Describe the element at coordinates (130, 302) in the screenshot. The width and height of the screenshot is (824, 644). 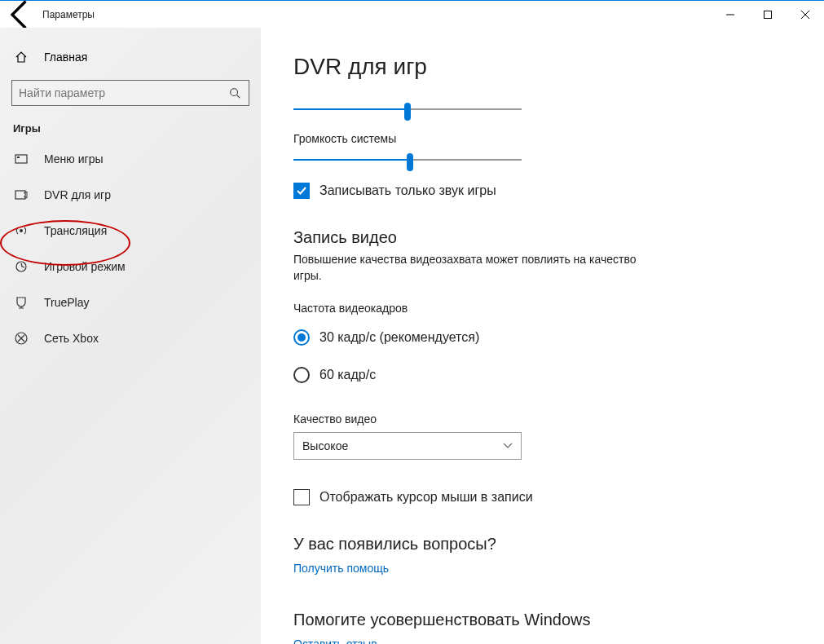
I see `sidebar-item-trueplay: TruePlay` at that location.